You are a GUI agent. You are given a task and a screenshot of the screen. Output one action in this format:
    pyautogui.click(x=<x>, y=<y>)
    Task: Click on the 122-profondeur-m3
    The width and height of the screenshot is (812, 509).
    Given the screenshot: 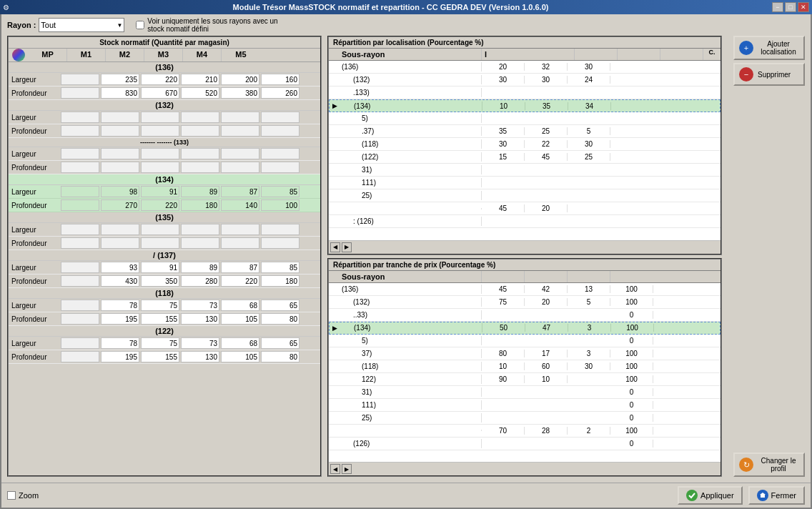 What is the action you would take?
    pyautogui.click(x=200, y=357)
    